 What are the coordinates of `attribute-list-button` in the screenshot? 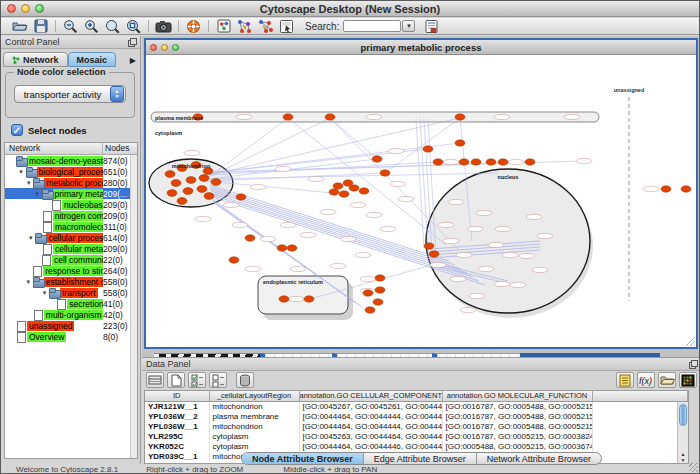 It's located at (625, 380).